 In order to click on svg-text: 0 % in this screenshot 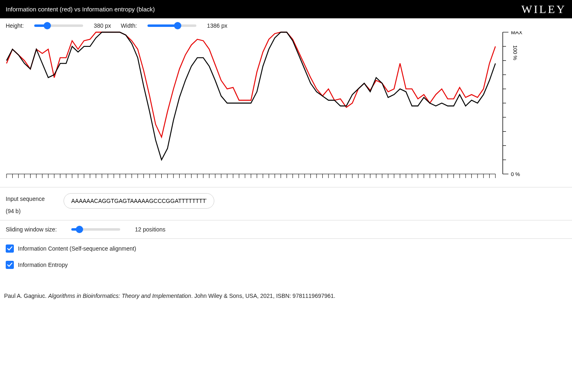, I will do `click(516, 174)`.